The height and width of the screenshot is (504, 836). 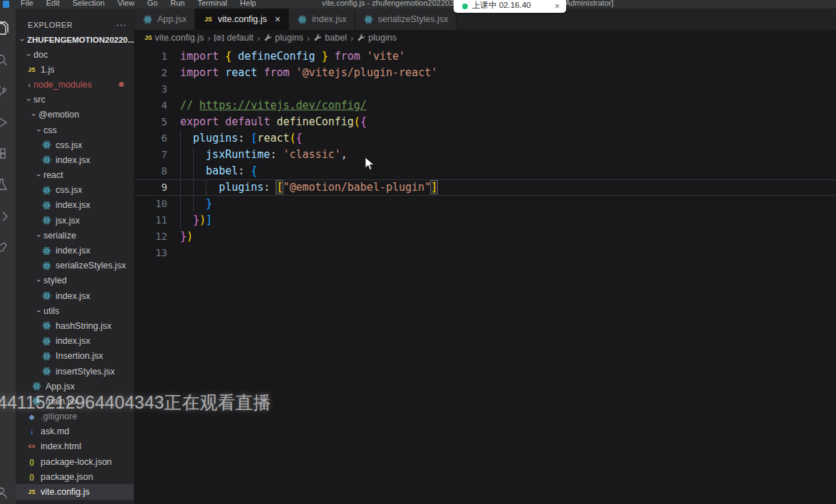 I want to click on code-token: from, so click(x=348, y=56).